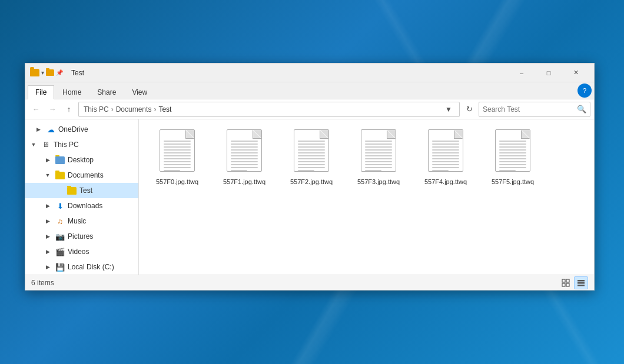  Describe the element at coordinates (311, 182) in the screenshot. I see `file-name-2: 557F2.jpg.ttwq` at that location.